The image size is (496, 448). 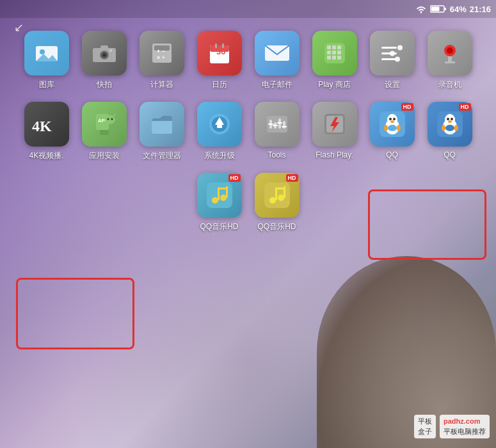 I want to click on app-qq1: HD QQ, so click(x=392, y=132).